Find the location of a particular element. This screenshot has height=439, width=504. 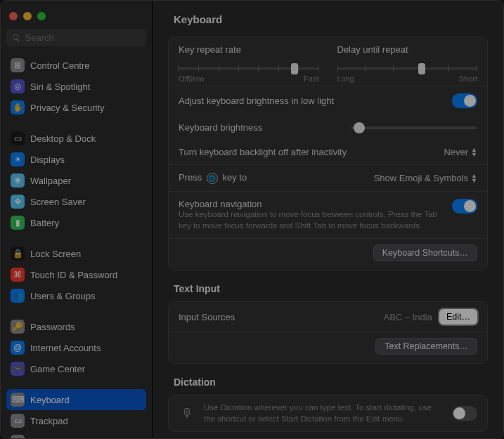

text-input-heading: Text Input is located at coordinates (328, 292).